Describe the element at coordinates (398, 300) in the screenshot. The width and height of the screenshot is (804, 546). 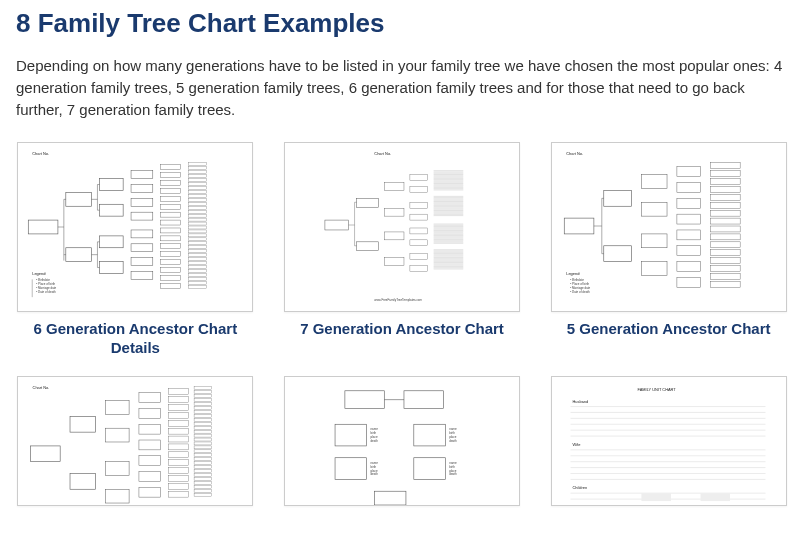
I see `svg-text:www.FreeFamilyTreeTemplates.co: www.FreeFamilyTreeTemplates.com` at that location.